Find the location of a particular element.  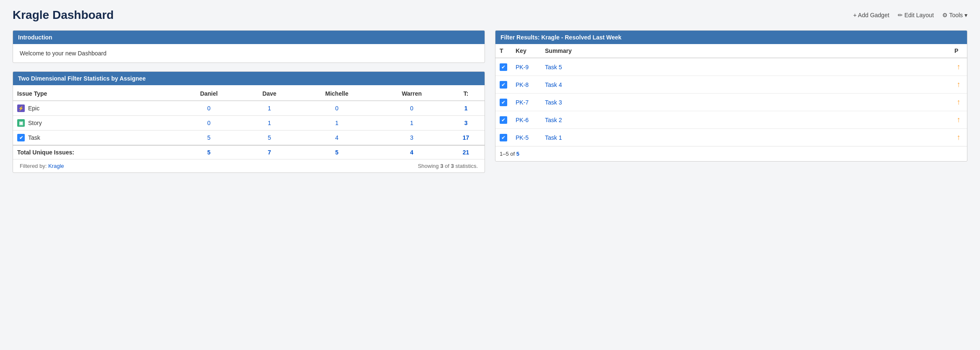

stats-table: Issue Type Daniel Dave Michelle Warren T… is located at coordinates (249, 123).